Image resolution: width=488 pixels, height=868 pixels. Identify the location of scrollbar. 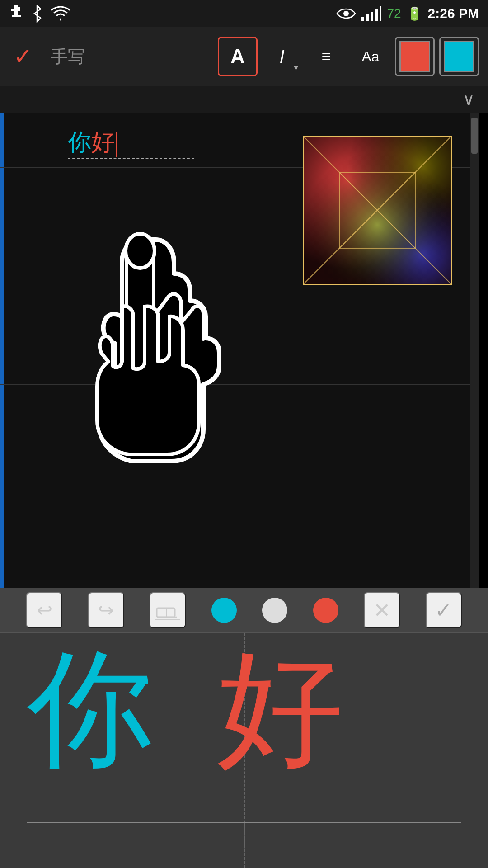
(474, 355).